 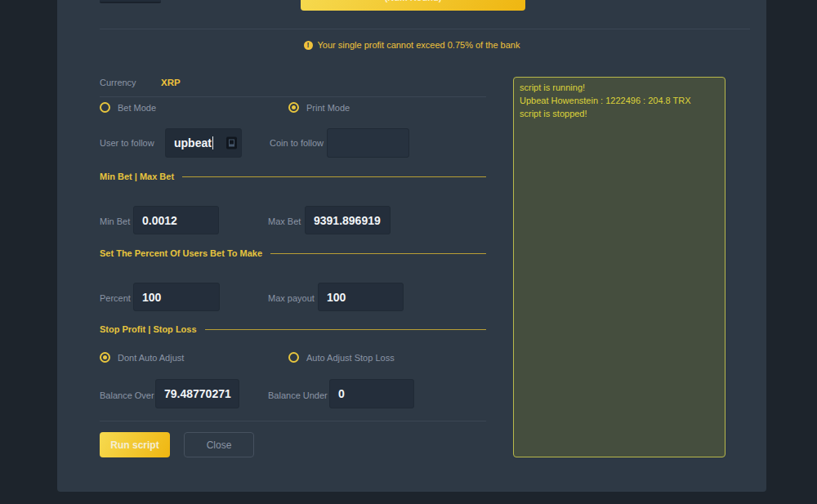 I want to click on max-payout-input: 100, so click(x=361, y=297).